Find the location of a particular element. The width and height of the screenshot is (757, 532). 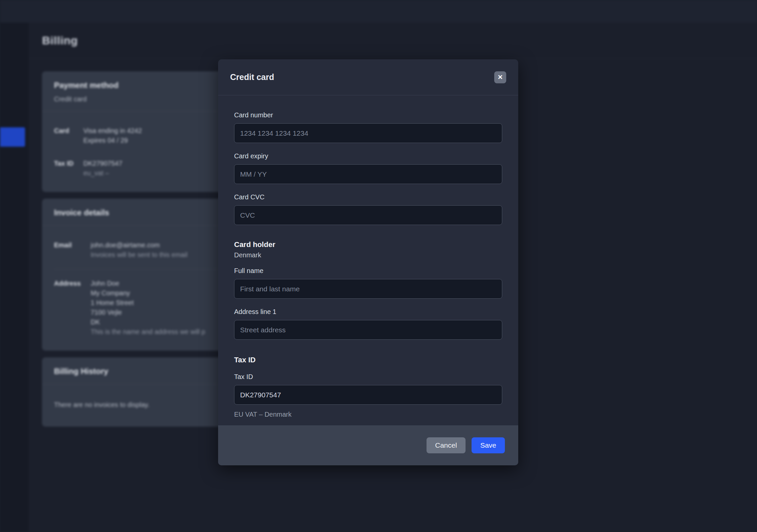

tax-section-heading: Tax ID is located at coordinates (368, 360).